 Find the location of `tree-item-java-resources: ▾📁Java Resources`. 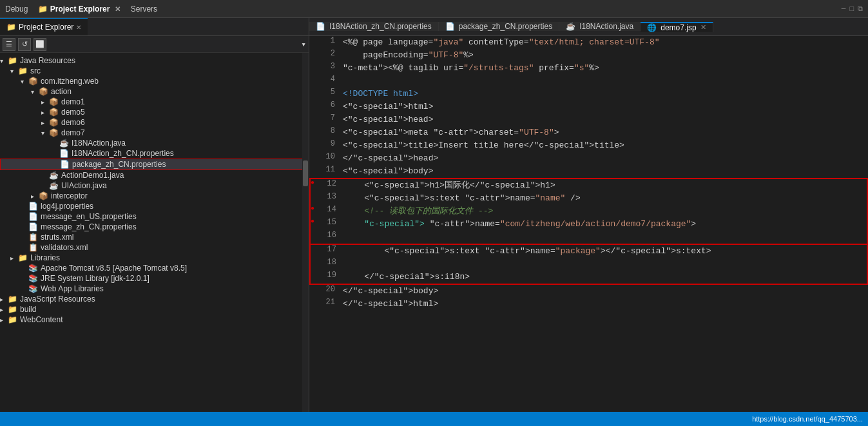

tree-item-java-resources: ▾📁Java Resources is located at coordinates (155, 61).